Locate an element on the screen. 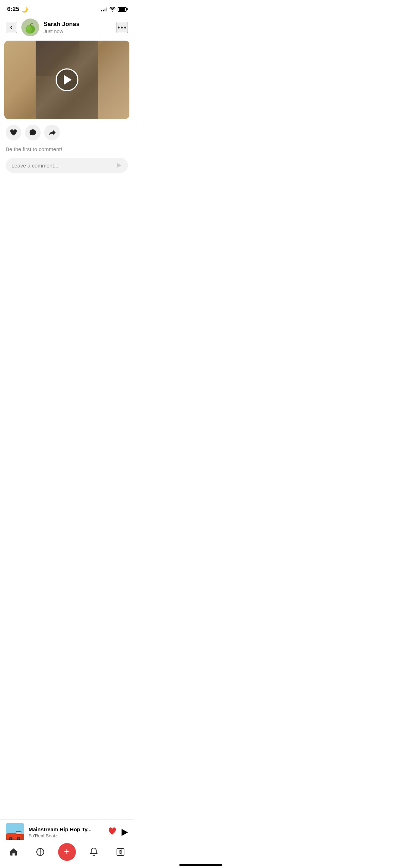 The width and height of the screenshot is (401, 868). like-button is located at coordinates (14, 133).